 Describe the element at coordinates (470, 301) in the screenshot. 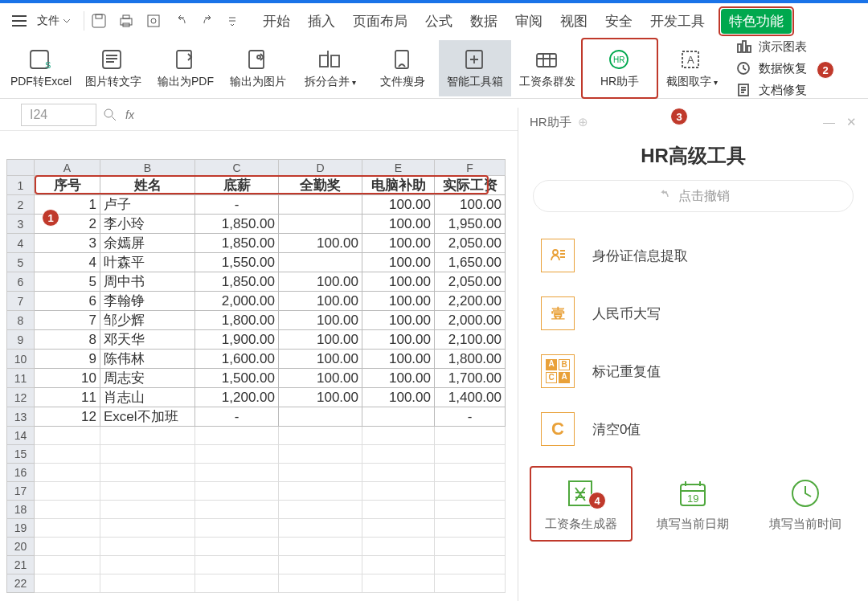

I see `cell: 2,200.00` at that location.